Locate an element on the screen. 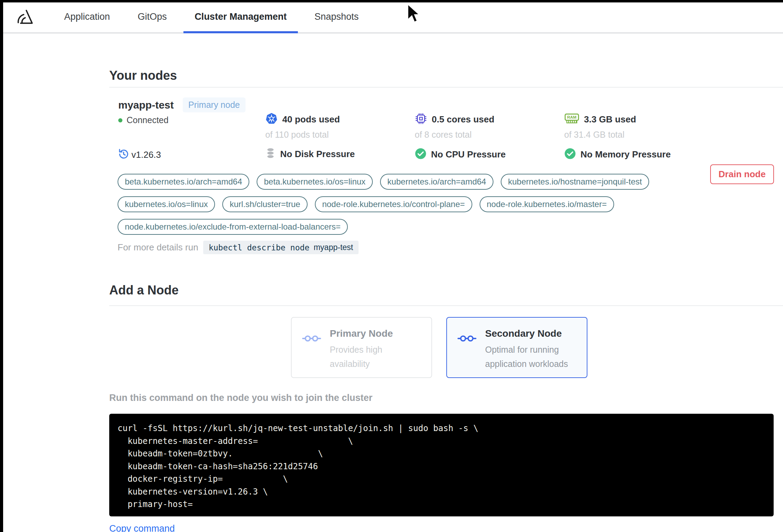  secondary-node-option: Secondary Node Optimal for running appli… is located at coordinates (517, 347).